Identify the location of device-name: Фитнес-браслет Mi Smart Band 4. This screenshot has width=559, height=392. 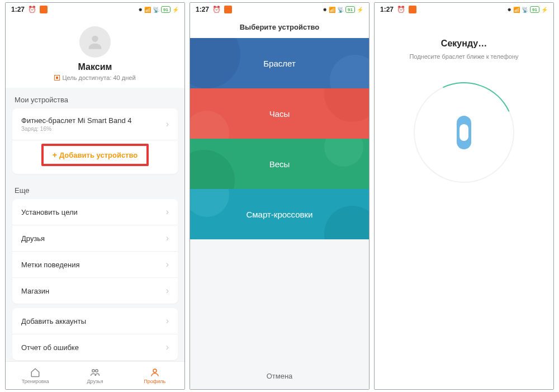
(77, 121).